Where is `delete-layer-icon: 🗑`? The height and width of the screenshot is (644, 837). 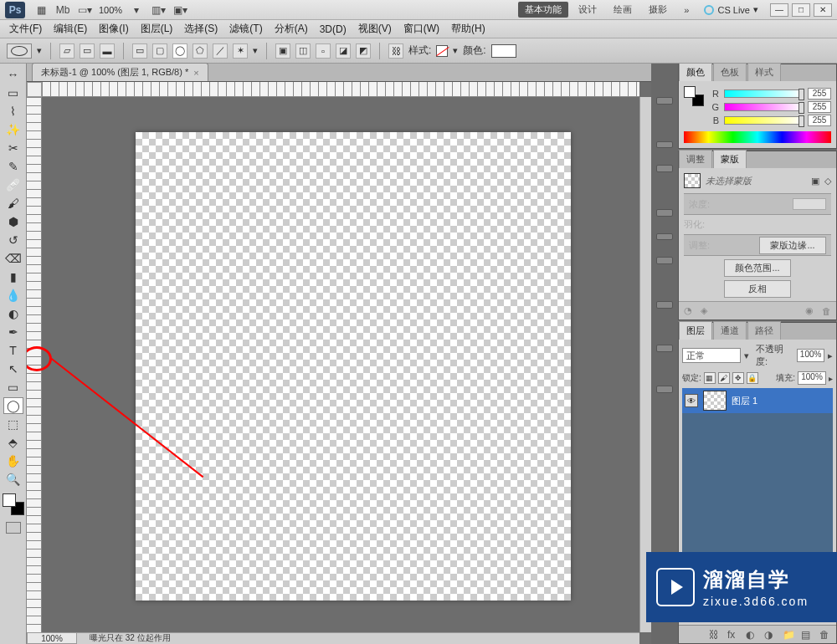 delete-layer-icon: 🗑 is located at coordinates (825, 635).